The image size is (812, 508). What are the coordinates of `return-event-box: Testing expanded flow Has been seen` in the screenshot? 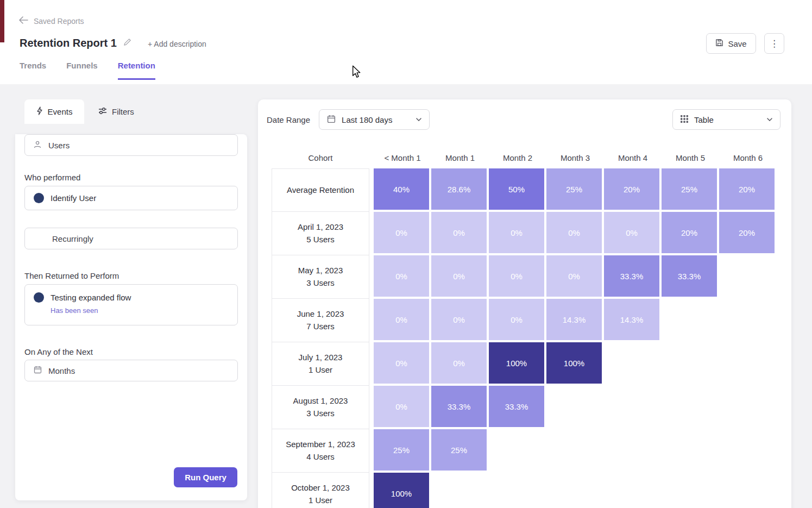 It's located at (131, 305).